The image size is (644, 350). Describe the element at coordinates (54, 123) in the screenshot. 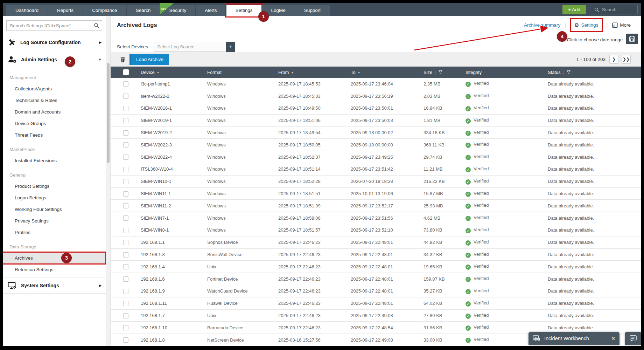

I see `sidebar-item-device-groups: Device Groups` at that location.